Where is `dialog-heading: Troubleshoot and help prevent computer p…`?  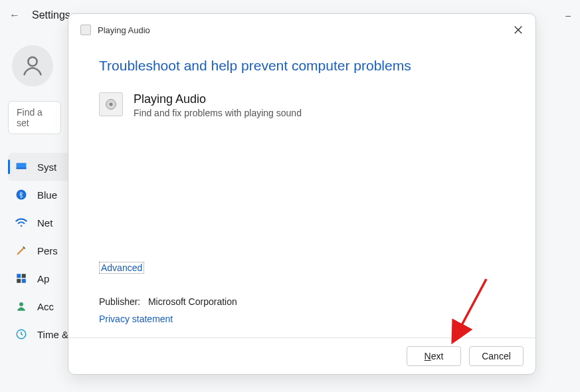
dialog-heading: Troubleshoot and help prevent computer p… is located at coordinates (302, 66).